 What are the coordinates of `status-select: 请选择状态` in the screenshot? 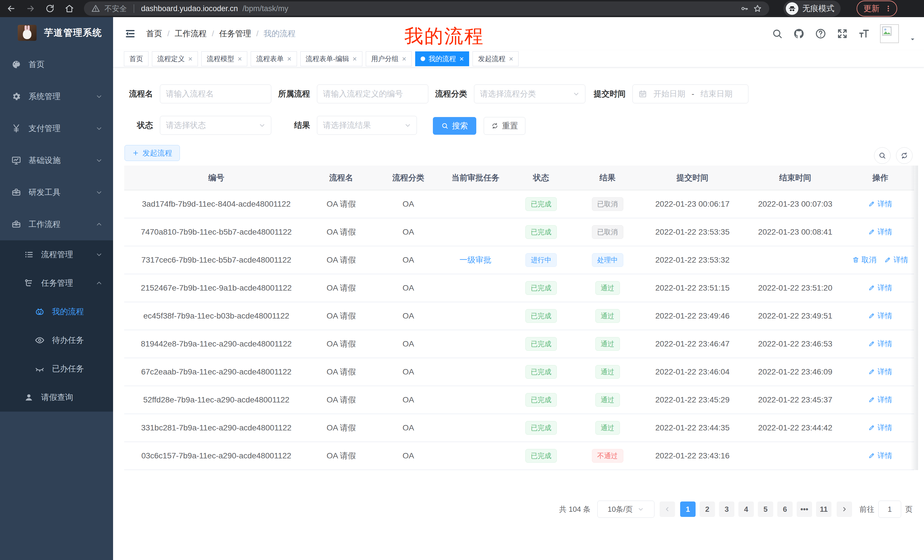 It's located at (215, 125).